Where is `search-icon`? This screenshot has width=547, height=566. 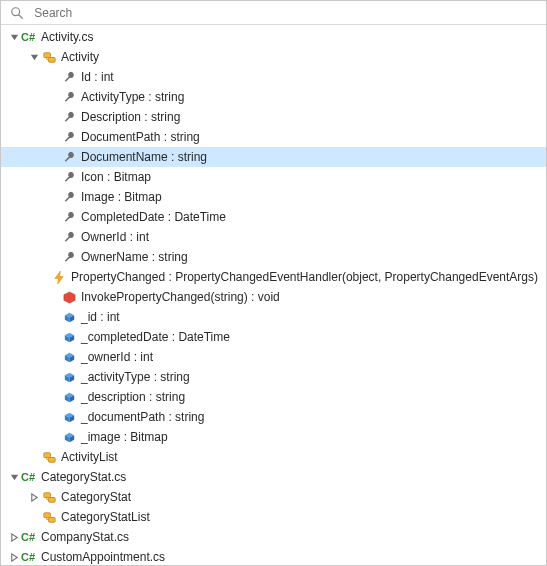 search-icon is located at coordinates (16, 13).